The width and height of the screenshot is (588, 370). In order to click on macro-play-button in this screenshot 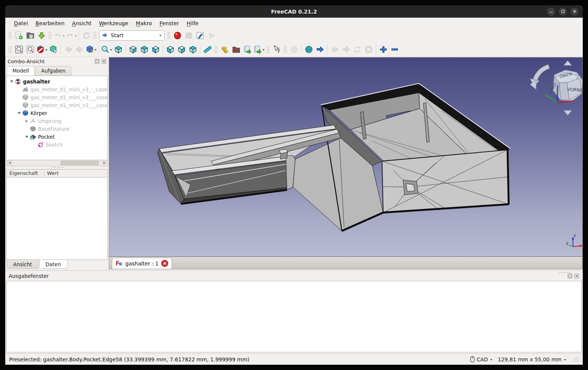, I will do `click(211, 35)`.